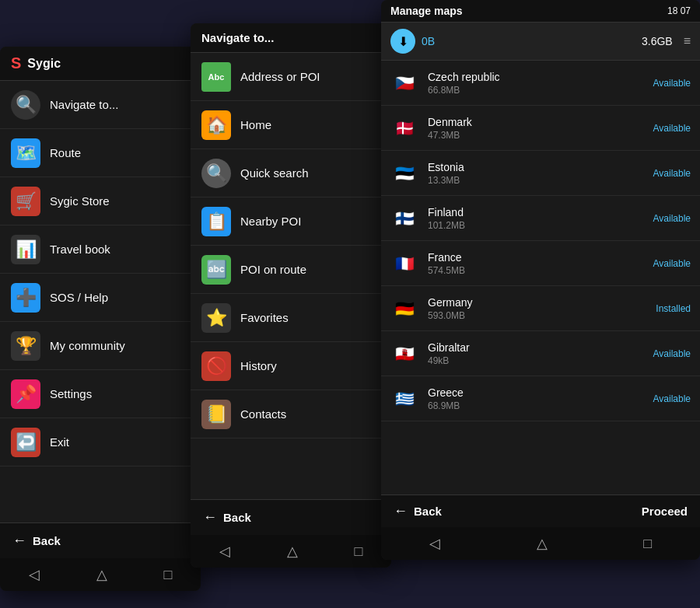 This screenshot has height=608, width=700. I want to click on menu-settings: 📌 Settings, so click(100, 394).